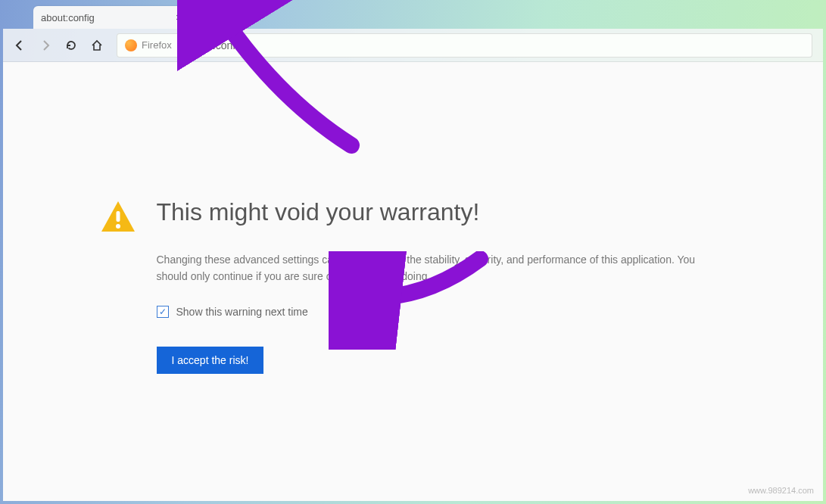 Image resolution: width=826 pixels, height=504 pixels. Describe the element at coordinates (97, 45) in the screenshot. I see `home-icon` at that location.